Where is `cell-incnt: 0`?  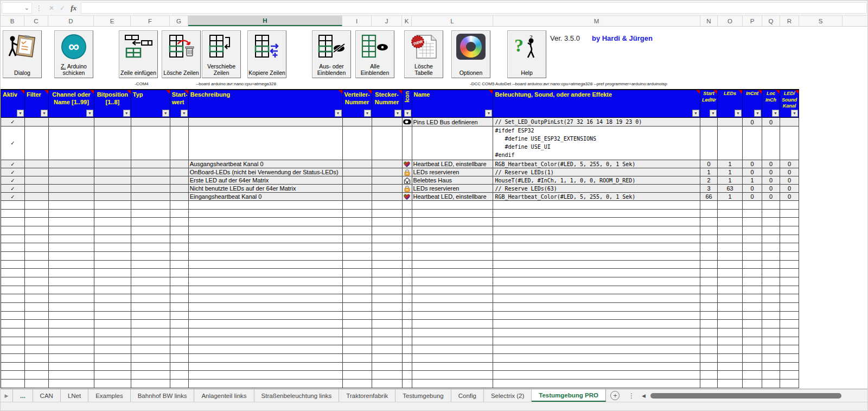 cell-incnt: 0 is located at coordinates (752, 197).